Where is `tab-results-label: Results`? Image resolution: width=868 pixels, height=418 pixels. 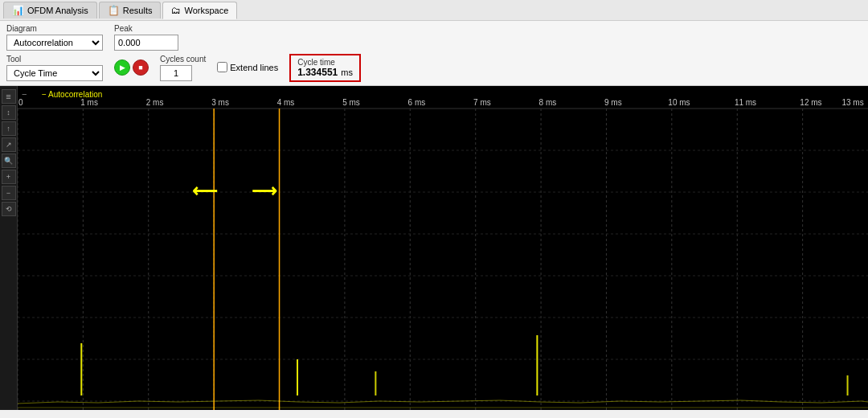
tab-results-label: Results is located at coordinates (138, 10).